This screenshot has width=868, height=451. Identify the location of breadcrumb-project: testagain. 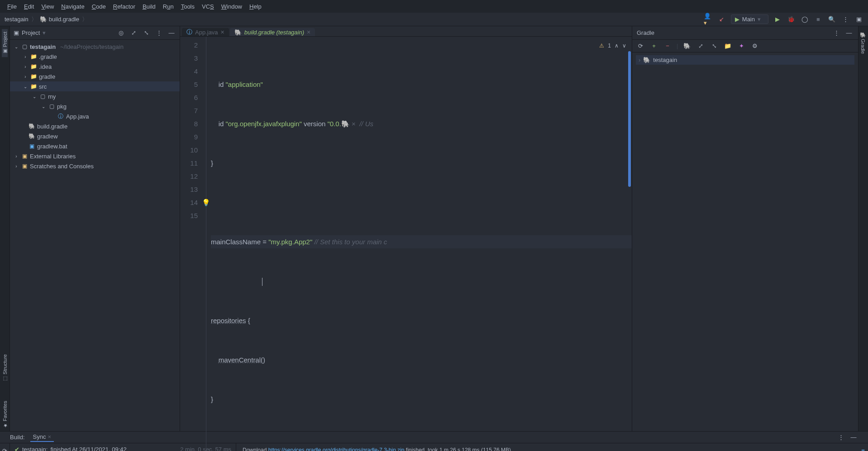
(16, 19).